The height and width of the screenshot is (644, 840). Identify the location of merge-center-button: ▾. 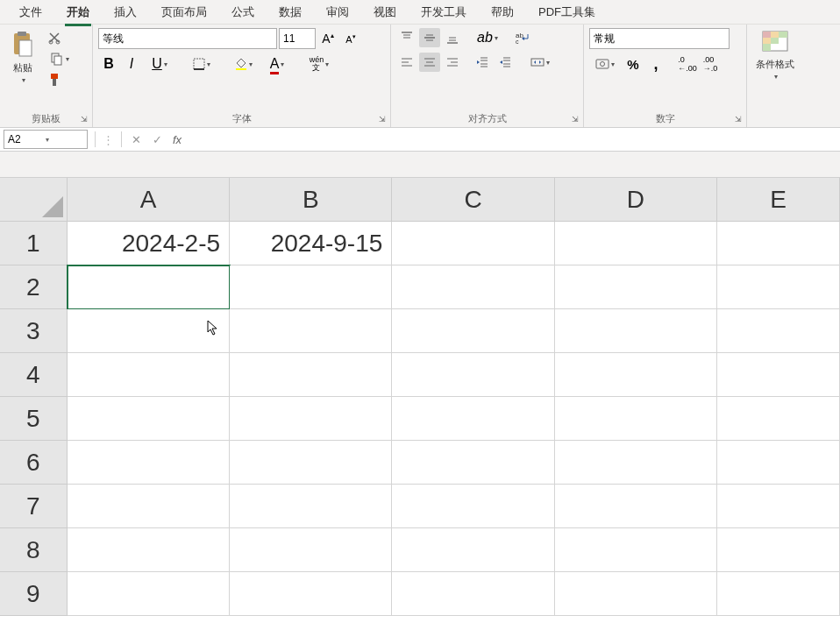
(540, 62).